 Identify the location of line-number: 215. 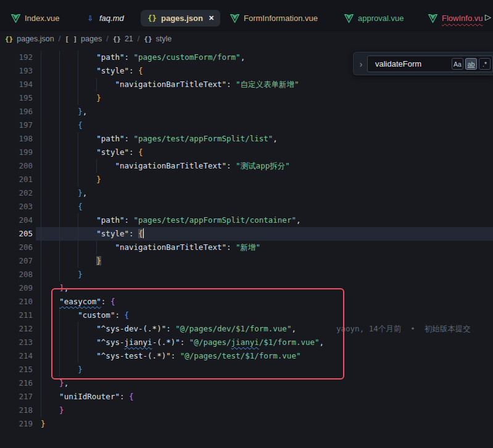
(16, 370).